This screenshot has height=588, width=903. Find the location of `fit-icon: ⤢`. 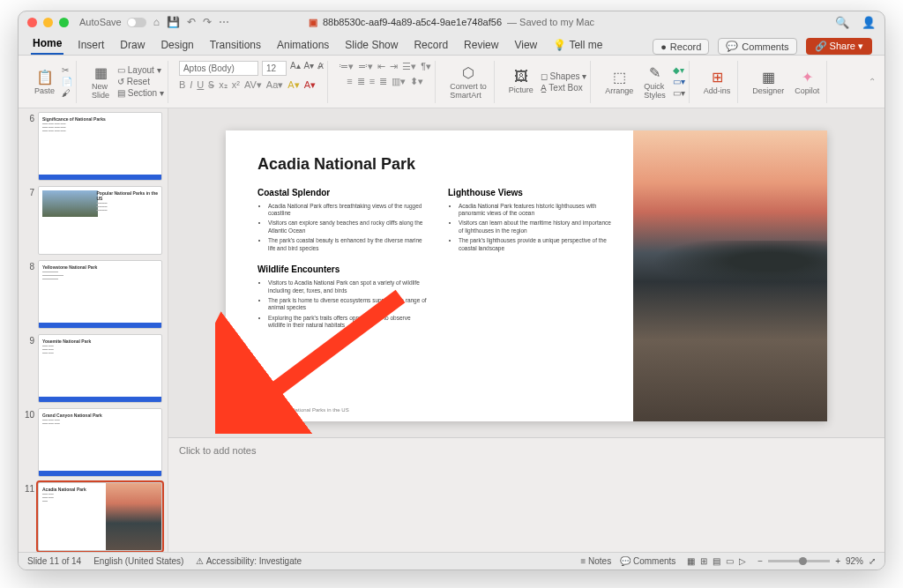

fit-icon: ⤢ is located at coordinates (872, 561).